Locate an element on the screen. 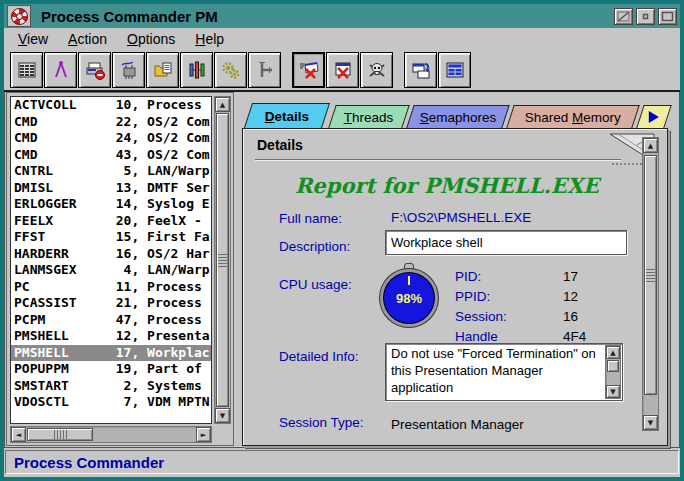 The image size is (684, 481). life-preserver-icon is located at coordinates (20, 16).